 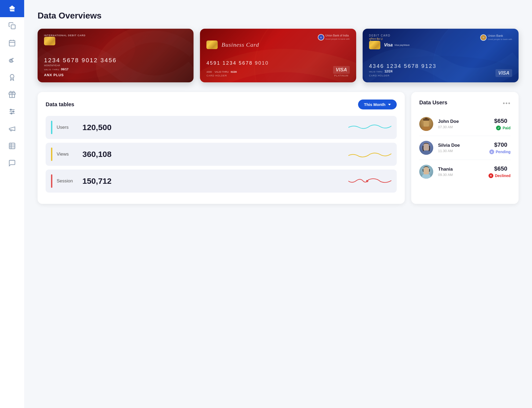 I want to click on silvia-name: Silvia Doe, so click(x=464, y=145).